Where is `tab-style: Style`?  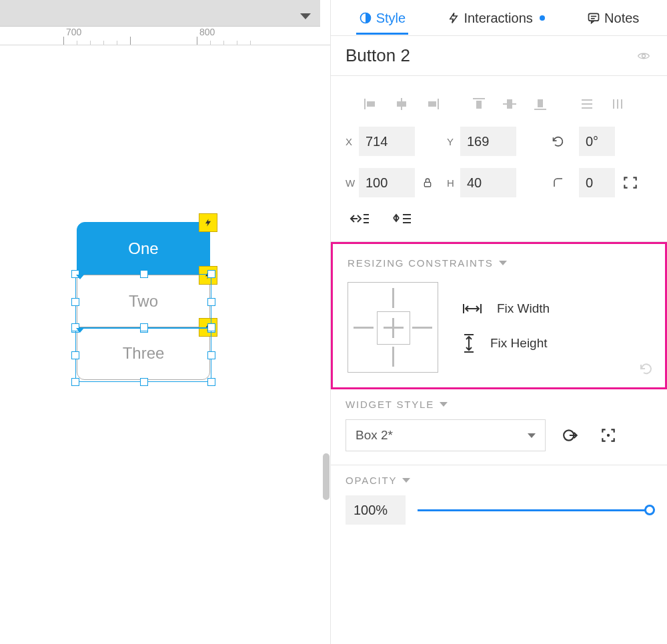 tab-style: Style is located at coordinates (382, 18).